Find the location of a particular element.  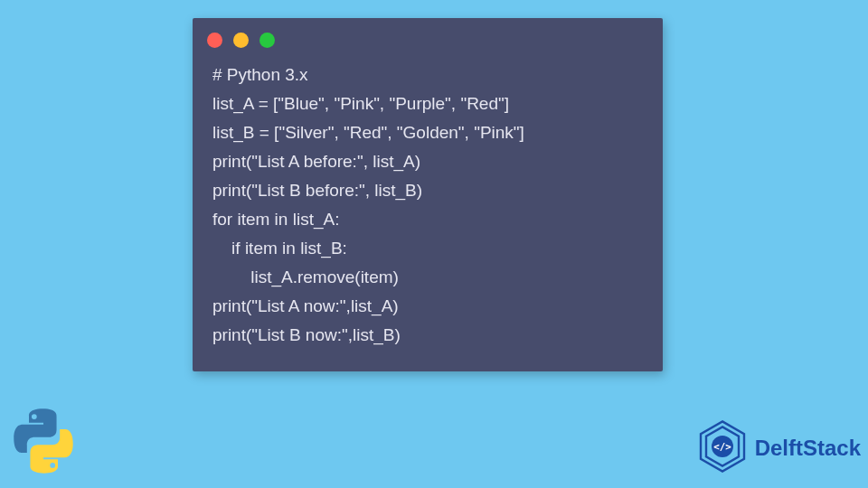

delftstack-name: DelftStack is located at coordinates (808, 448).